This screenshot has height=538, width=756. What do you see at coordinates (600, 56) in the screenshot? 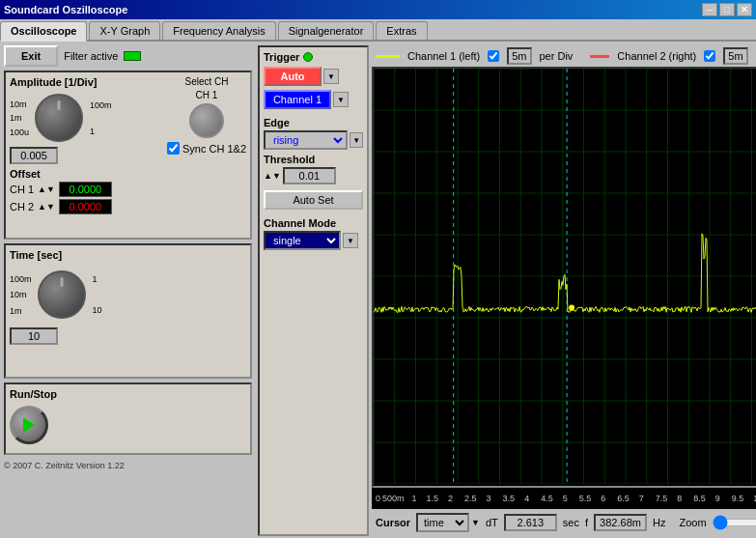
I see `ch2-color-line` at bounding box center [600, 56].